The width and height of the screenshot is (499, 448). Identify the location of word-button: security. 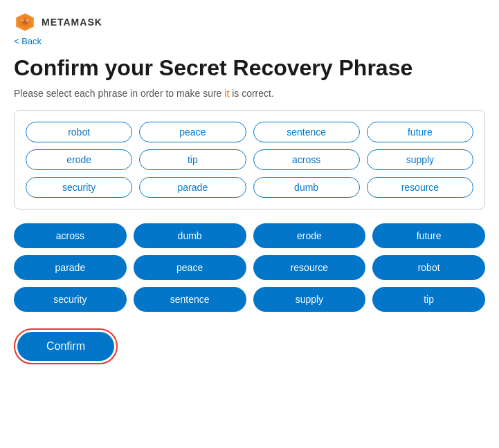
(71, 299).